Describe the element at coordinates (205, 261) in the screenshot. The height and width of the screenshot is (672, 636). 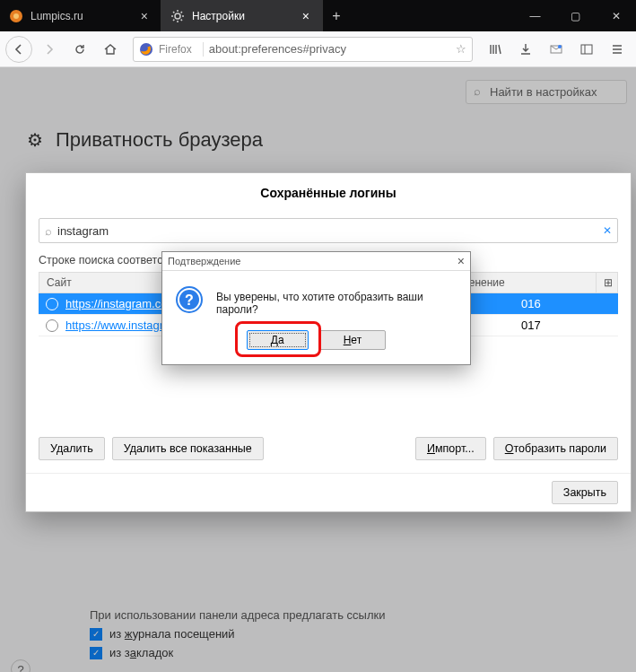
I see `confirm-title-text: Подтверждение` at that location.